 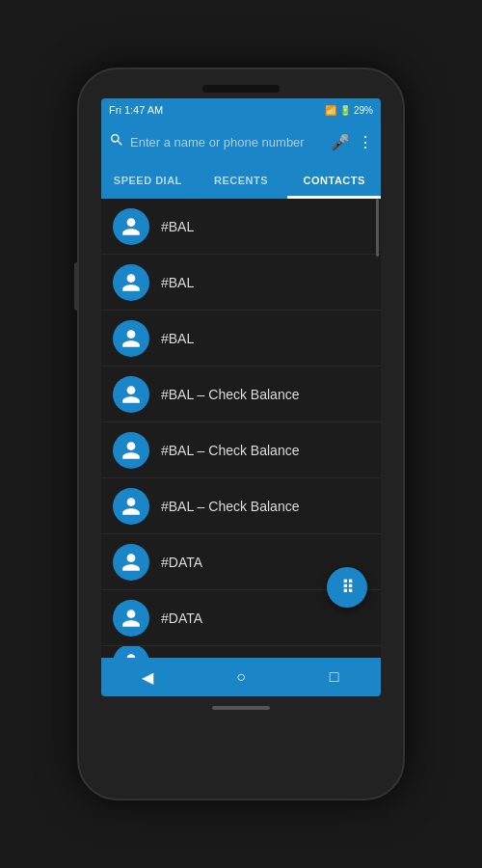 I want to click on home-button: ○, so click(x=241, y=677).